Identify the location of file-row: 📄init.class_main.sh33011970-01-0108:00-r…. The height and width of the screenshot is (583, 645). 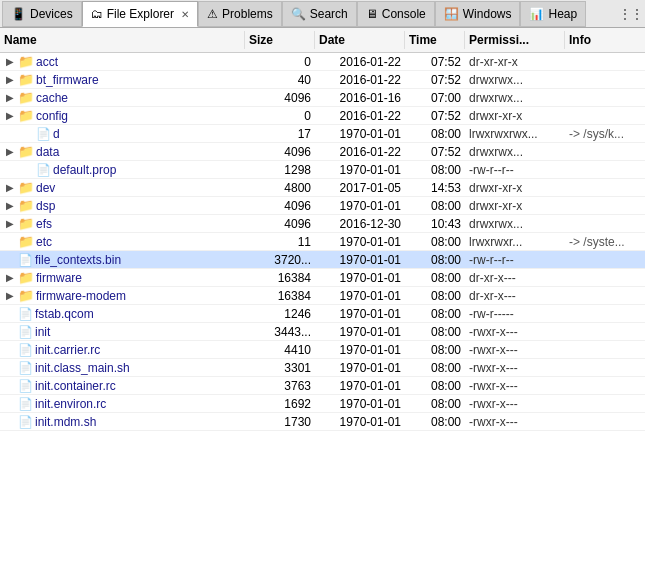
(322, 368).